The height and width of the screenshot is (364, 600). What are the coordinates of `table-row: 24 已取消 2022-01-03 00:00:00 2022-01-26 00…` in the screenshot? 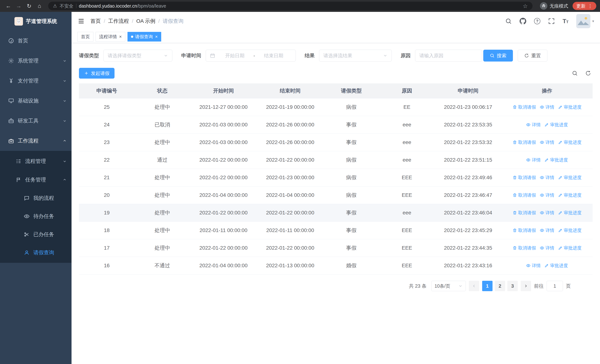 It's located at (336, 125).